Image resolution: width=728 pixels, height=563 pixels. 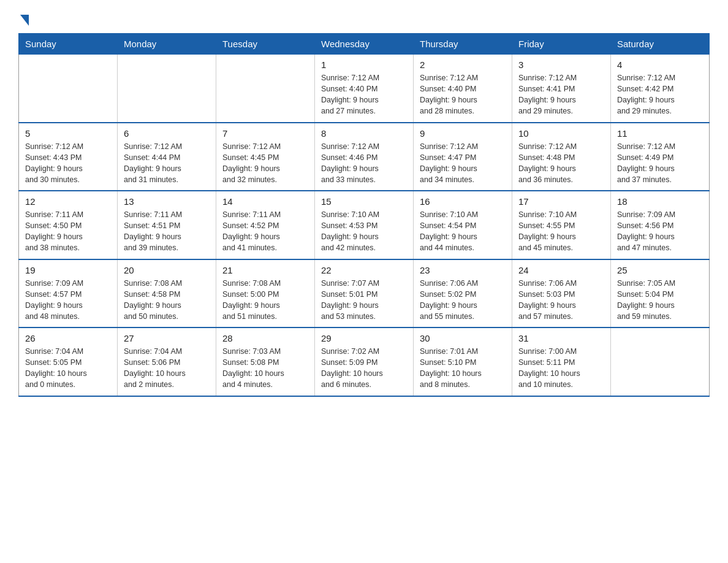 What do you see at coordinates (68, 339) in the screenshot?
I see `day-number: 26` at bounding box center [68, 339].